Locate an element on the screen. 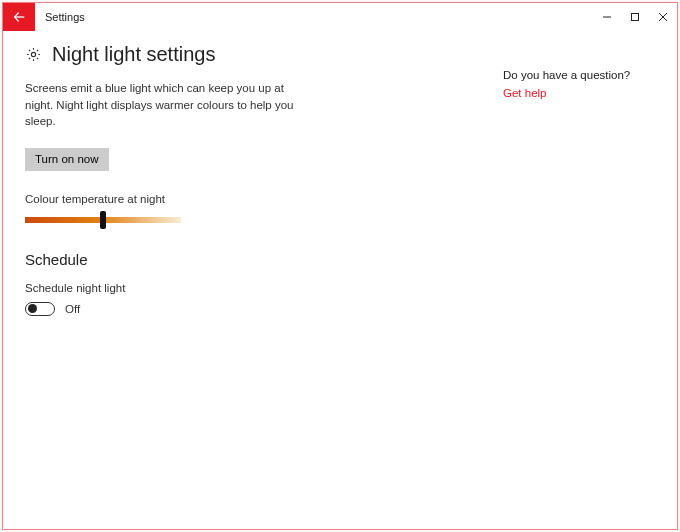 The image size is (680, 532). app-title: Settings is located at coordinates (60, 17).